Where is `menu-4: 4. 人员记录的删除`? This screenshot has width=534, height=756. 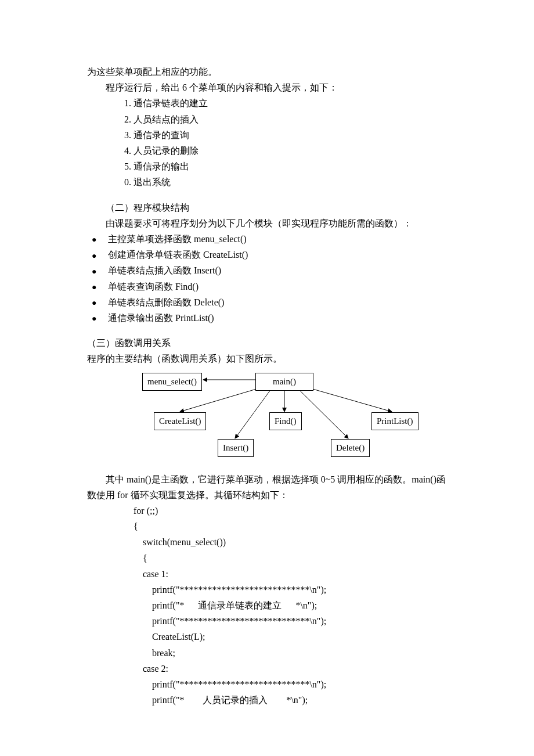
menu-4: 4. 人员记录的删除 is located at coordinates (267, 151).